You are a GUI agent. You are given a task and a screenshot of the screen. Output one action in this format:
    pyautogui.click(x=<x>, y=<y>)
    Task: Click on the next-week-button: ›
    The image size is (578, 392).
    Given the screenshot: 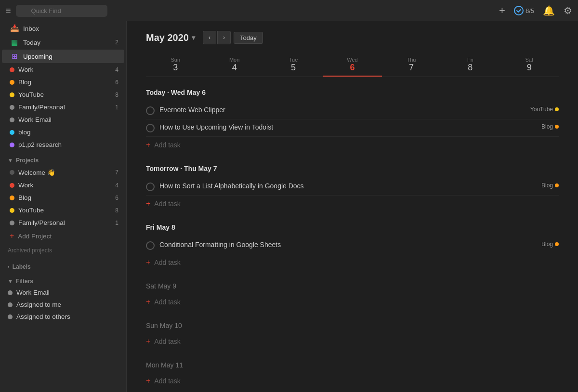 What is the action you would take?
    pyautogui.click(x=224, y=38)
    